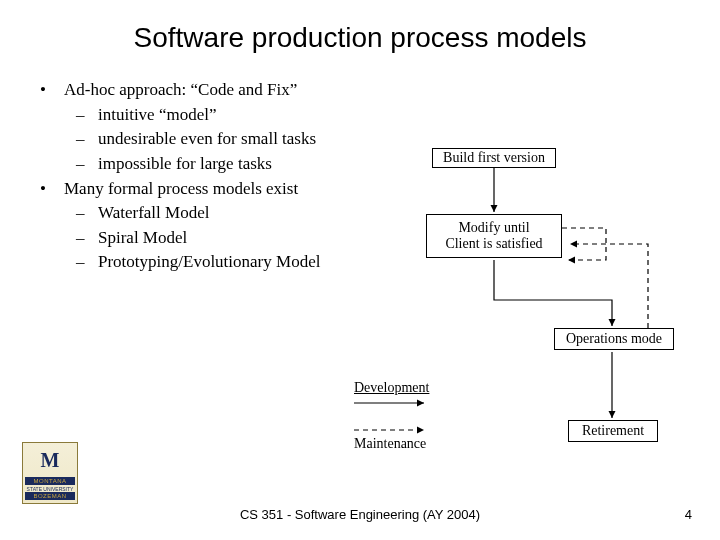 This screenshot has width=720, height=540. I want to click on box-label: Build first version, so click(494, 158).